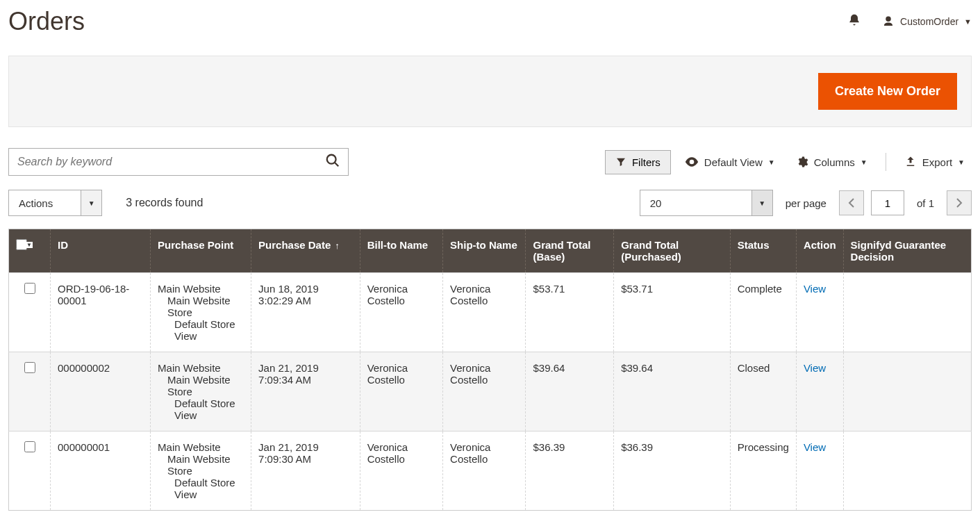 This screenshot has height=526, width=980. What do you see at coordinates (788, 163) in the screenshot?
I see `grid-toolbar: Filters Default View ▼ Columns ▼ Export …` at bounding box center [788, 163].